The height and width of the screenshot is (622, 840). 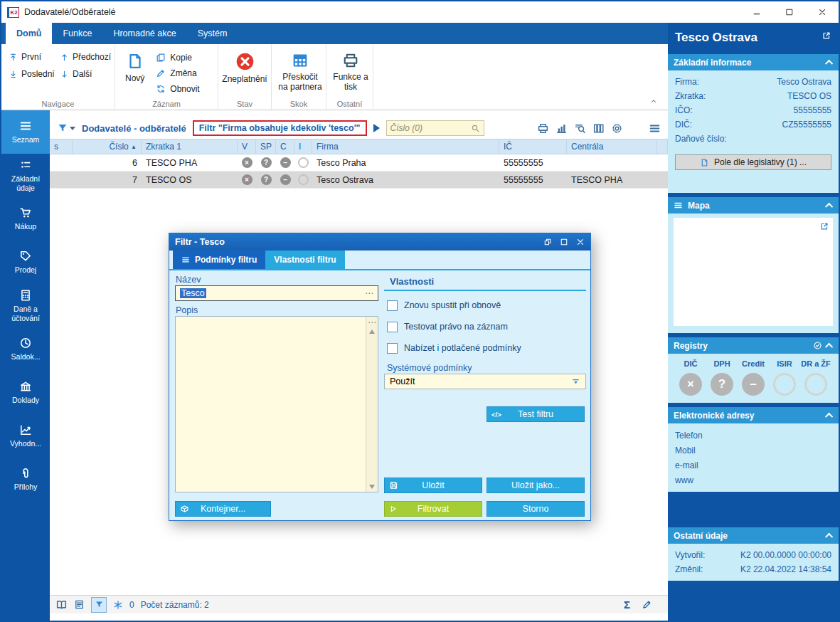 I want to click on checkbox-znovu-spustit: Znovu spustit při obnově, so click(x=487, y=305).